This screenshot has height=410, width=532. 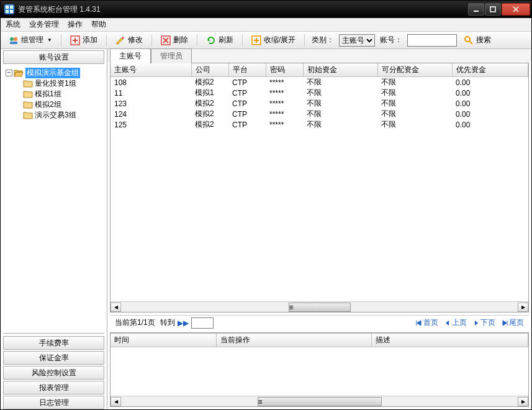 What do you see at coordinates (456, 323) in the screenshot?
I see `prev-page-button: 上页` at bounding box center [456, 323].